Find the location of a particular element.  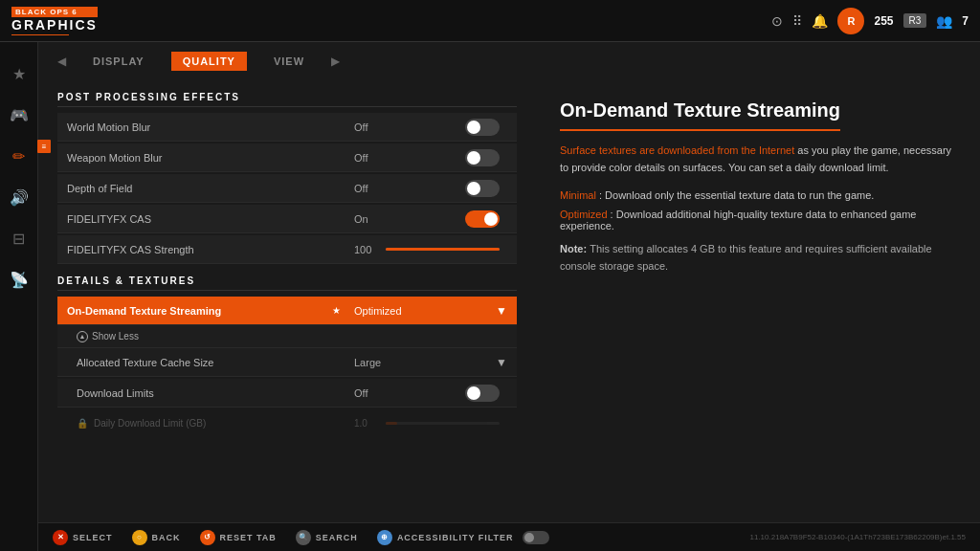

daily-limit-slider is located at coordinates (442, 423).